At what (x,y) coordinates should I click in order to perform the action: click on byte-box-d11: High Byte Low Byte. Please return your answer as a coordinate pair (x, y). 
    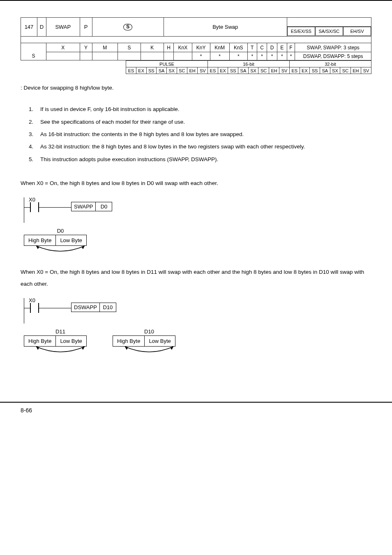
    Looking at the image, I should click on (55, 341).